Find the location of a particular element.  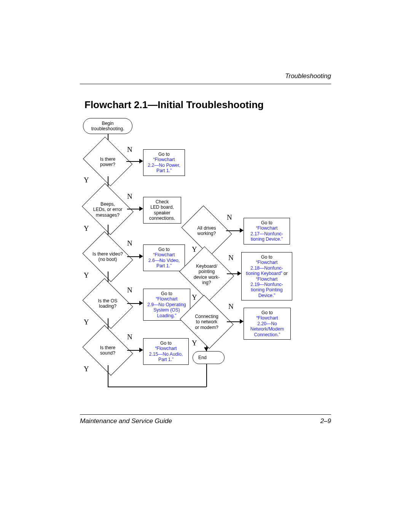

process-no-network: Go to “Flowchart2.20—NoNetwork/ModemConn… is located at coordinates (267, 324).